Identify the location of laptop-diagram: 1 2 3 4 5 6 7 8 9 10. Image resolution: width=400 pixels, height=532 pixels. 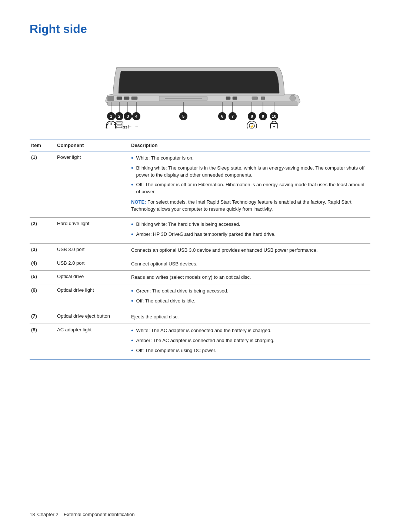
(200, 88).